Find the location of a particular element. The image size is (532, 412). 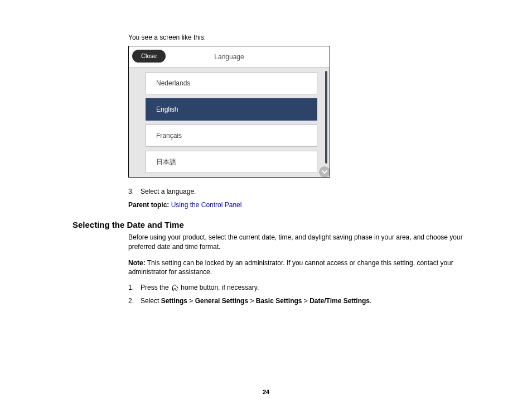

page-number: 24 is located at coordinates (266, 392).